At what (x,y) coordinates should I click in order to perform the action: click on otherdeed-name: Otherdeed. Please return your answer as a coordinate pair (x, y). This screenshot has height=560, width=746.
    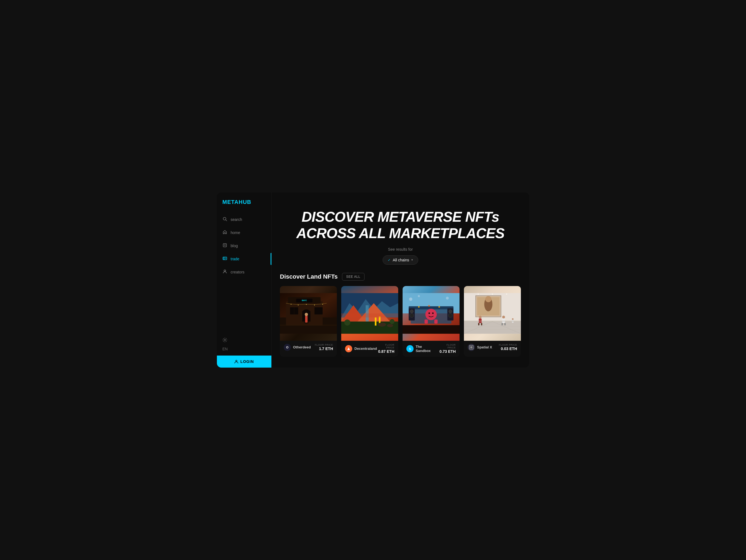
    Looking at the image, I should click on (302, 347).